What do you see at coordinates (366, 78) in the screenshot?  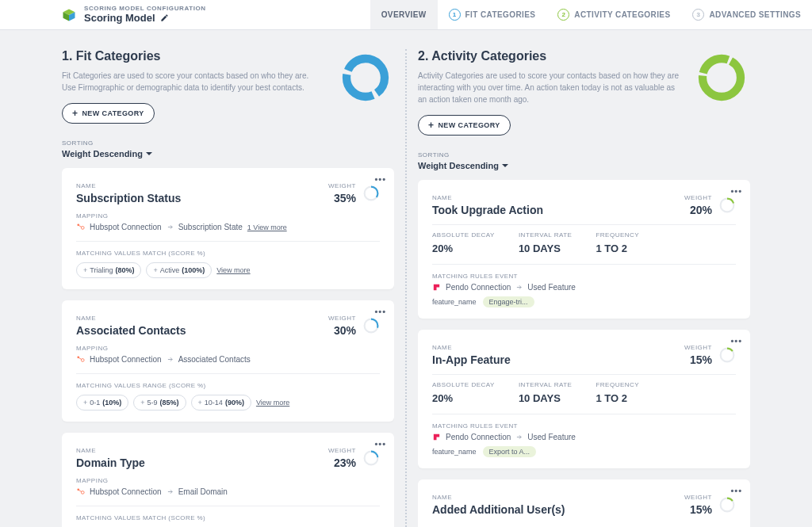 I see `fit-donut-icon` at bounding box center [366, 78].